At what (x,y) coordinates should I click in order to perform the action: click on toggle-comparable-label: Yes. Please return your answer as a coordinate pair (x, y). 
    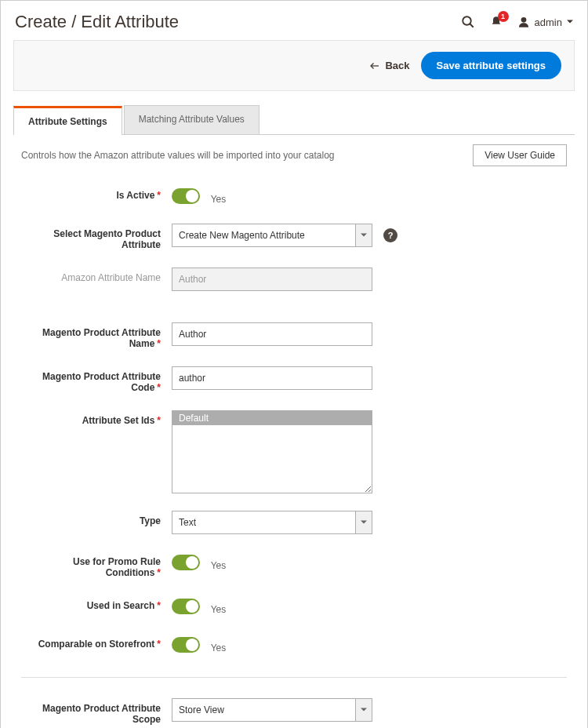
    Looking at the image, I should click on (219, 648).